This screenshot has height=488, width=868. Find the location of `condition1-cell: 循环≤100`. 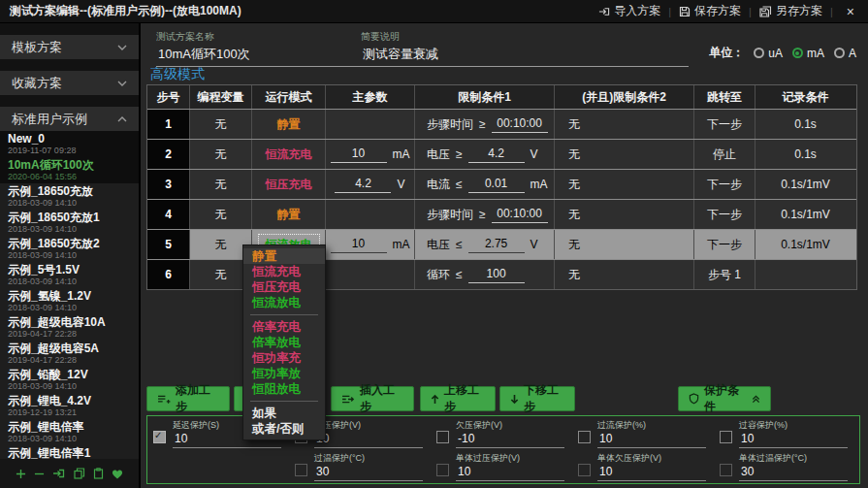

condition1-cell: 循环≤100 is located at coordinates (485, 275).